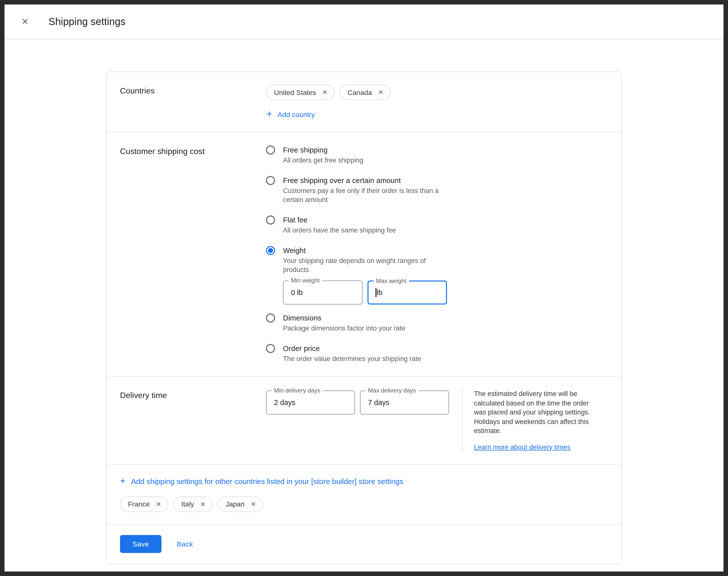  What do you see at coordinates (366, 260) in the screenshot?
I see `option-text: Weight Your shipping rate depends on wei…` at bounding box center [366, 260].